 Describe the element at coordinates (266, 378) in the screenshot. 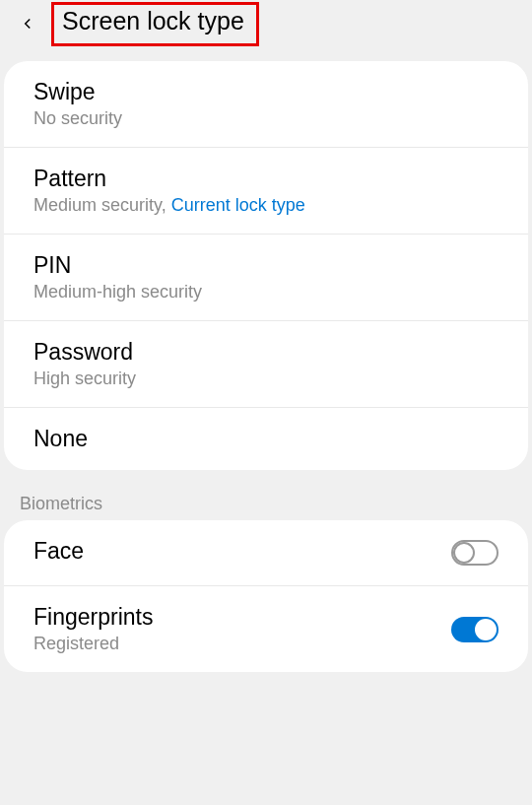

I see `option-subtitle: High security` at that location.